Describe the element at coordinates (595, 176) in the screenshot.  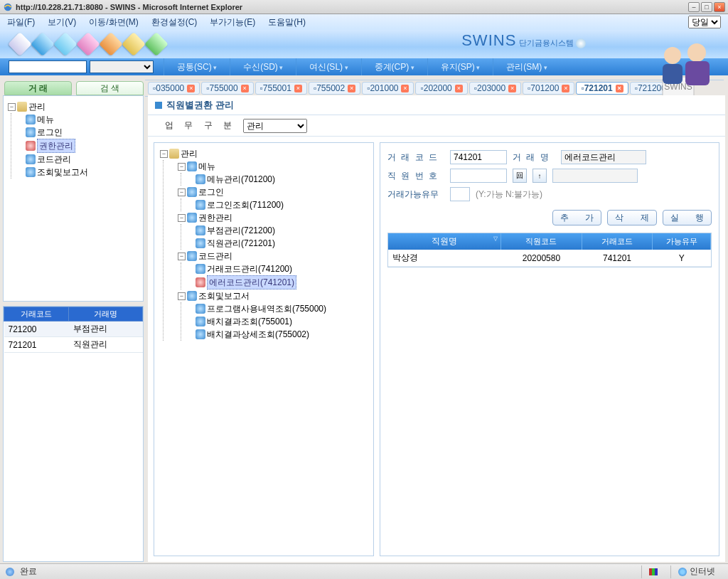
I see `input-empname` at that location.